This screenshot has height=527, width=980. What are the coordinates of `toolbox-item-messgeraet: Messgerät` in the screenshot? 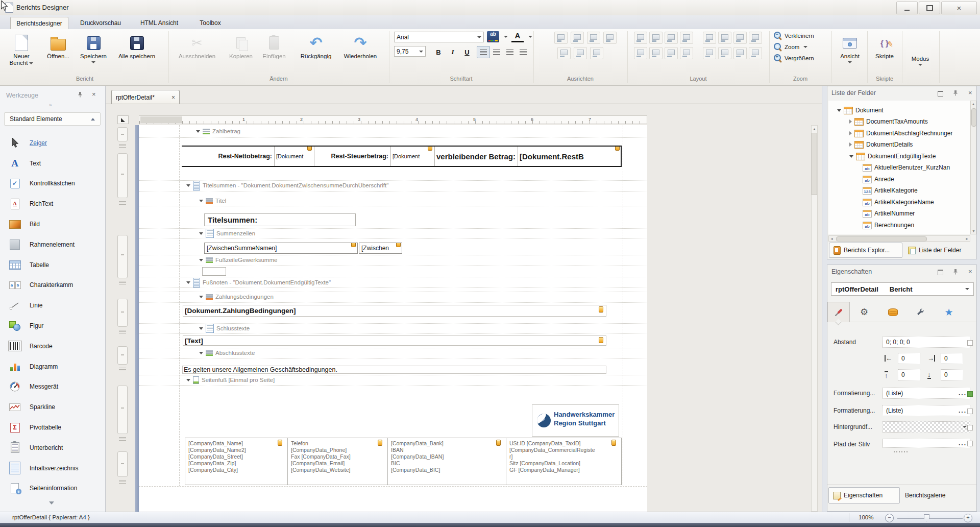 It's located at (53, 387).